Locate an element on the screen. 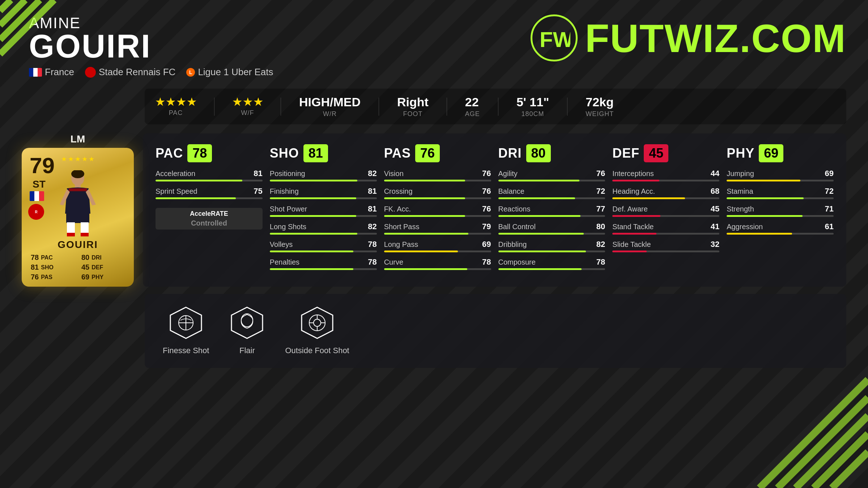 This screenshot has height=488, width=868. pac-column: PAC 78 Acceleration 81 Sprint Speed is located at coordinates (209, 210).